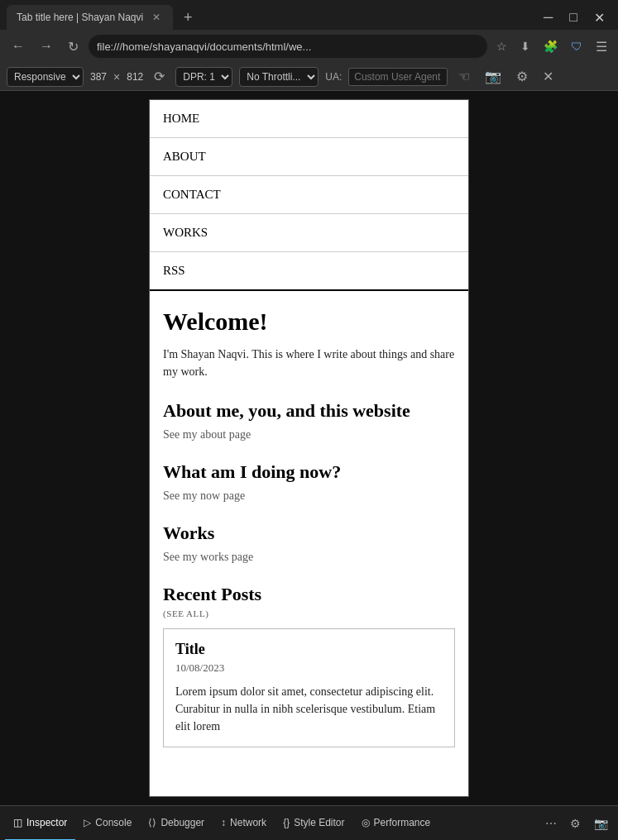  I want to click on dpr-select: DPR: 1, so click(204, 77).